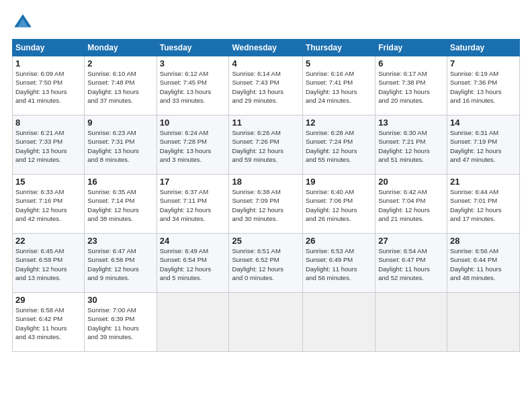  Describe the element at coordinates (483, 48) in the screenshot. I see `weekday-header-saturday: Saturday` at that location.